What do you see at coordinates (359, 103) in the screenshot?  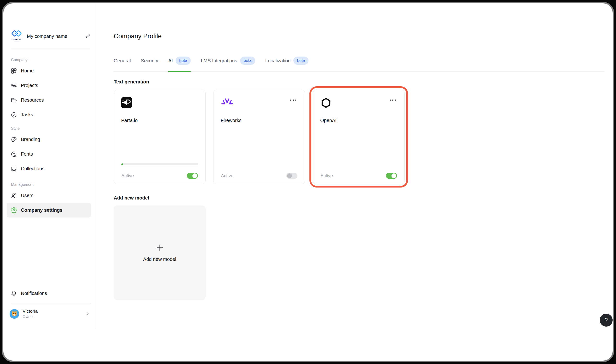 I see `openai-logo` at bounding box center [359, 103].